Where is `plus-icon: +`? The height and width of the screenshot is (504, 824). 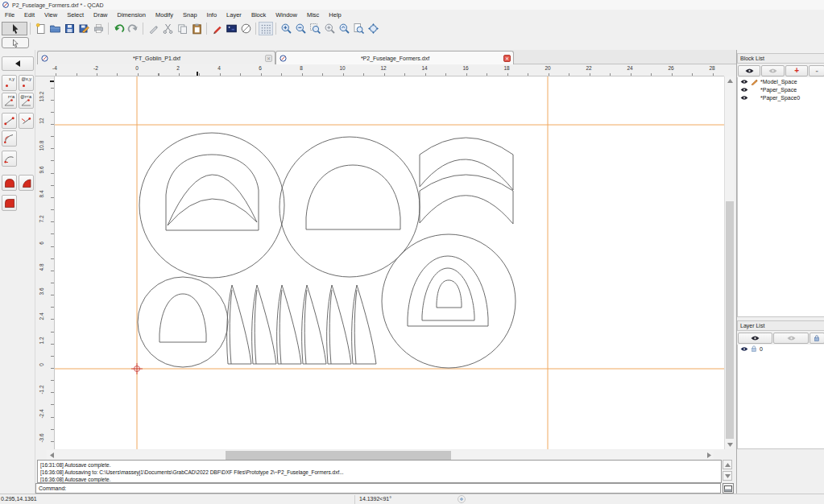
plus-icon: + is located at coordinates (797, 71).